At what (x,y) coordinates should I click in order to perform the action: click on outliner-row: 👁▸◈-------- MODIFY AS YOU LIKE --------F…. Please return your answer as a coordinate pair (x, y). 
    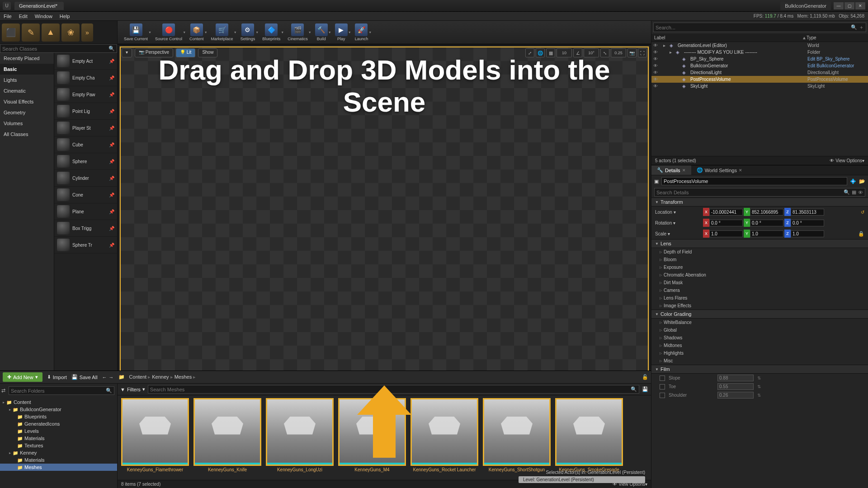
    Looking at the image, I should click on (760, 52).